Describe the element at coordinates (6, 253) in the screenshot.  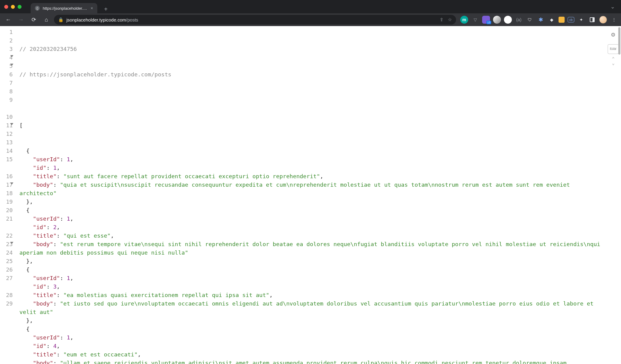
I see `line-number: 24` at that location.